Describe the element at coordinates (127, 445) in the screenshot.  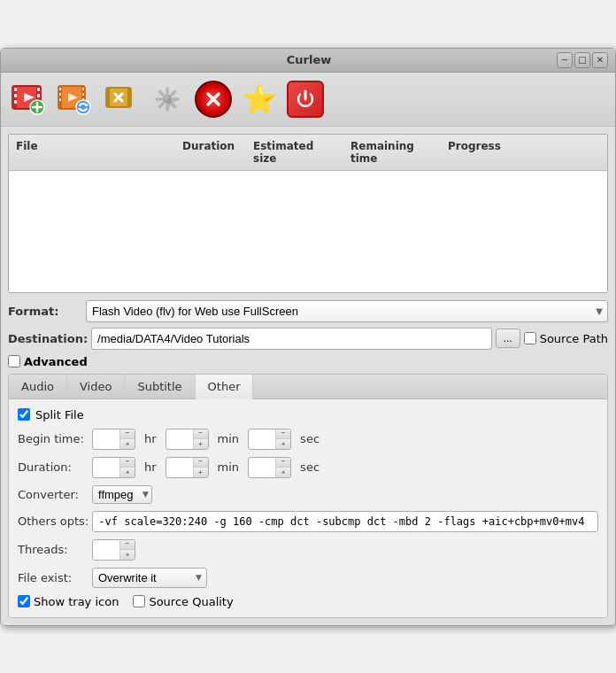
I see `begin-hr-up: +` at that location.